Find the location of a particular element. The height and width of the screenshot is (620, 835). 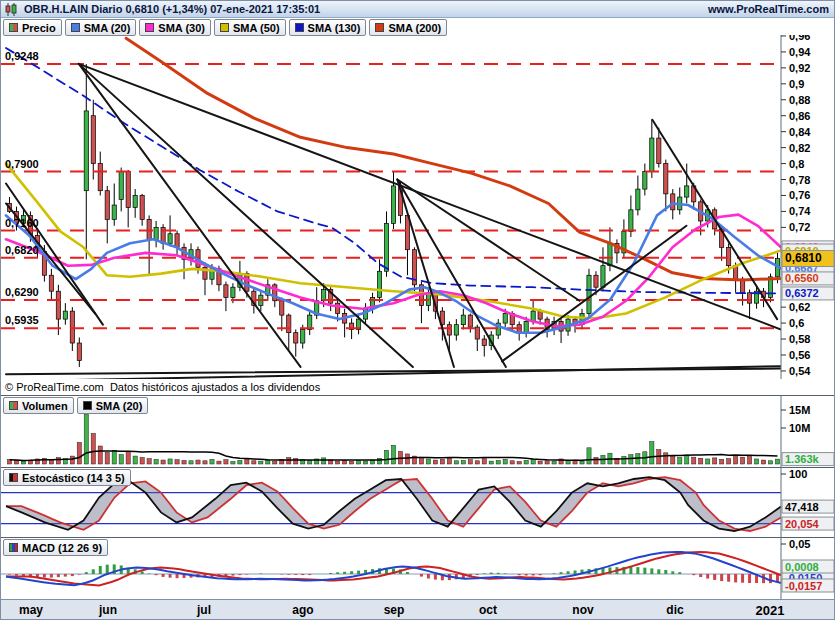

svg-text: 0,74 is located at coordinates (800, 211).